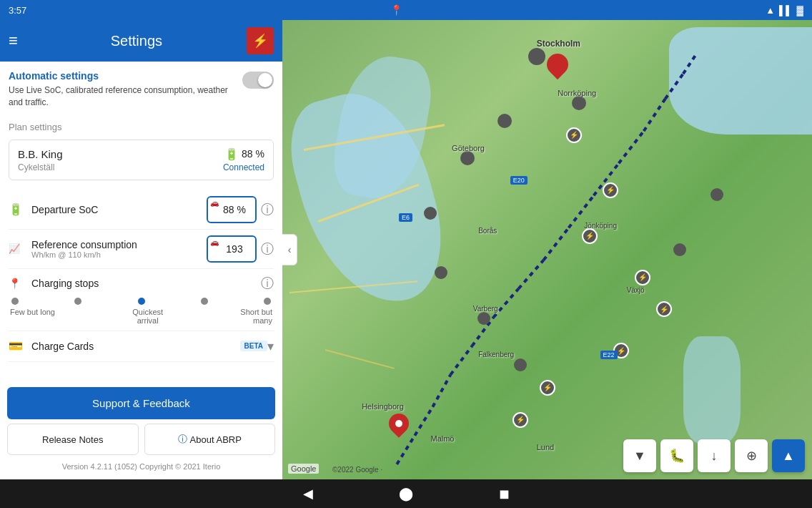  Describe the element at coordinates (134, 346) in the screenshot. I see `charge-cards-label: Charge Cards` at that location.